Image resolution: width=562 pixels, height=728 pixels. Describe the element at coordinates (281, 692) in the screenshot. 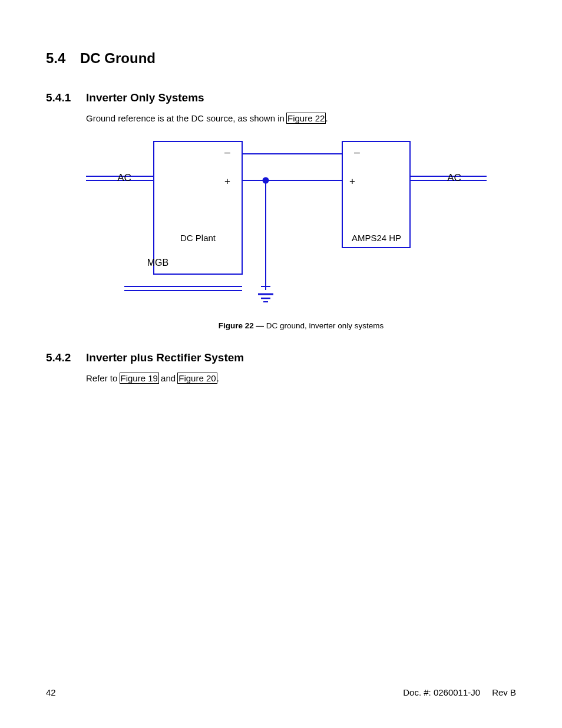

I see `page-footer: 42 Doc. #: 0260011-J0 Rev B` at that location.